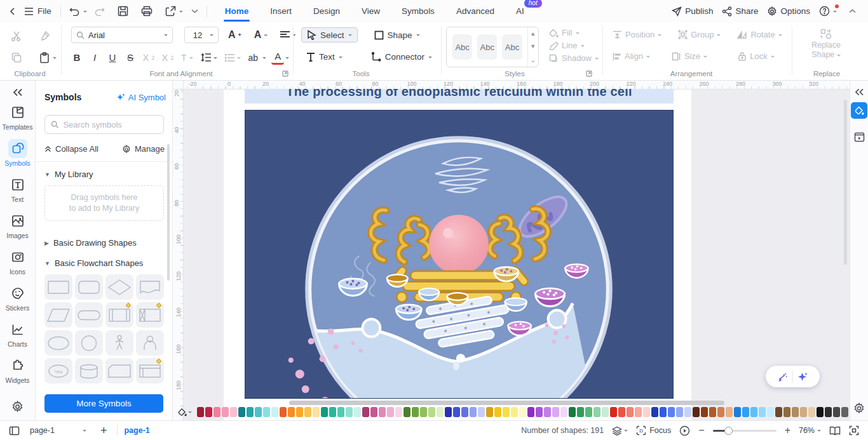  I want to click on page-panel-icon, so click(14, 430).